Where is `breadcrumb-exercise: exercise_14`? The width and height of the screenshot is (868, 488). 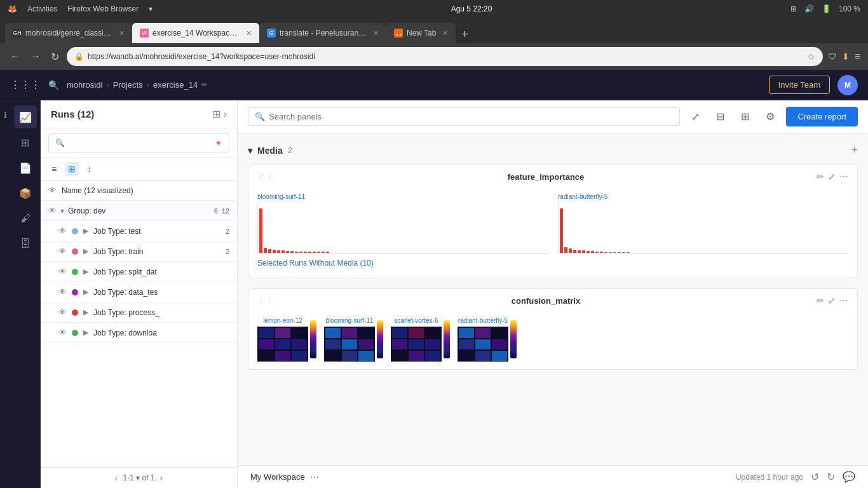 breadcrumb-exercise: exercise_14 is located at coordinates (175, 85).